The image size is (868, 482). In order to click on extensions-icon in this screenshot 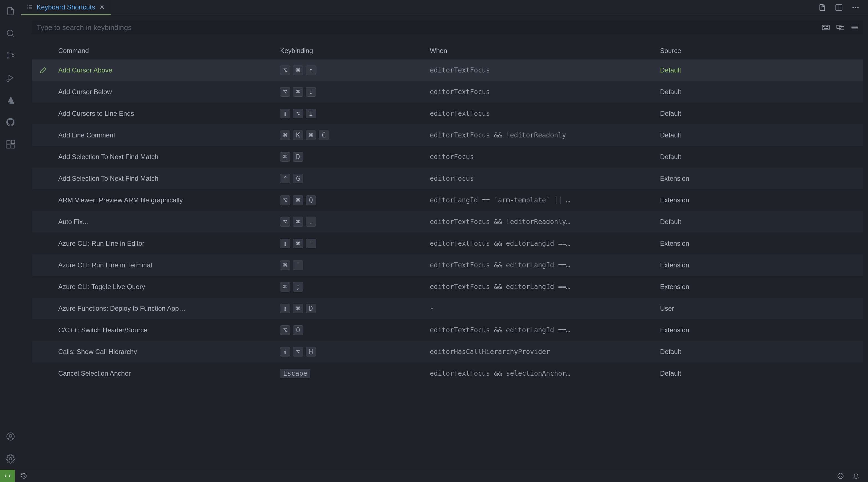, I will do `click(11, 144)`.